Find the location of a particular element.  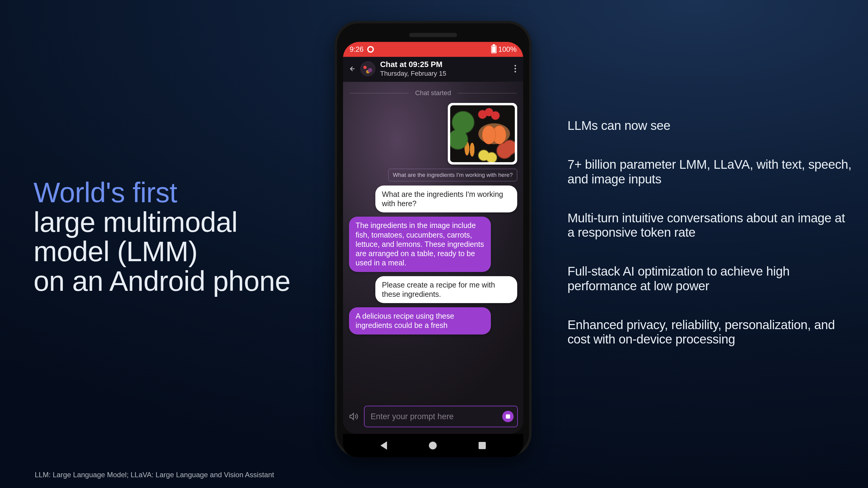

stop-generation-button is located at coordinates (508, 417).